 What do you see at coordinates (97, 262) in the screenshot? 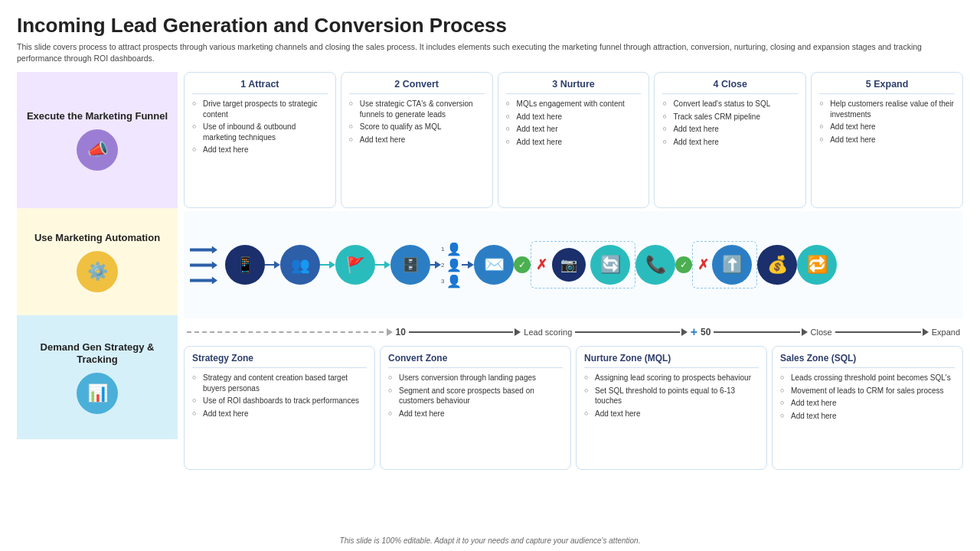
I see `sidebar-automation: Use Marketing Automation ⚙️` at bounding box center [97, 262].